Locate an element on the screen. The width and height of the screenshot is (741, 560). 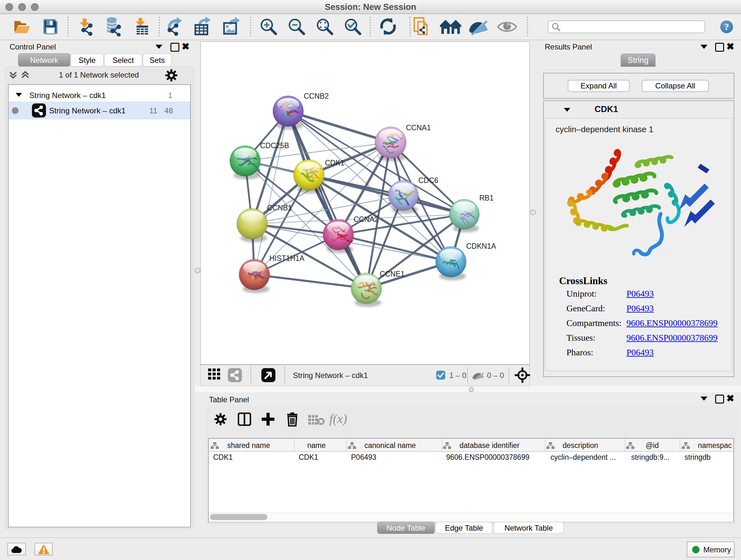
svg-text: CCNE1 is located at coordinates (392, 274).